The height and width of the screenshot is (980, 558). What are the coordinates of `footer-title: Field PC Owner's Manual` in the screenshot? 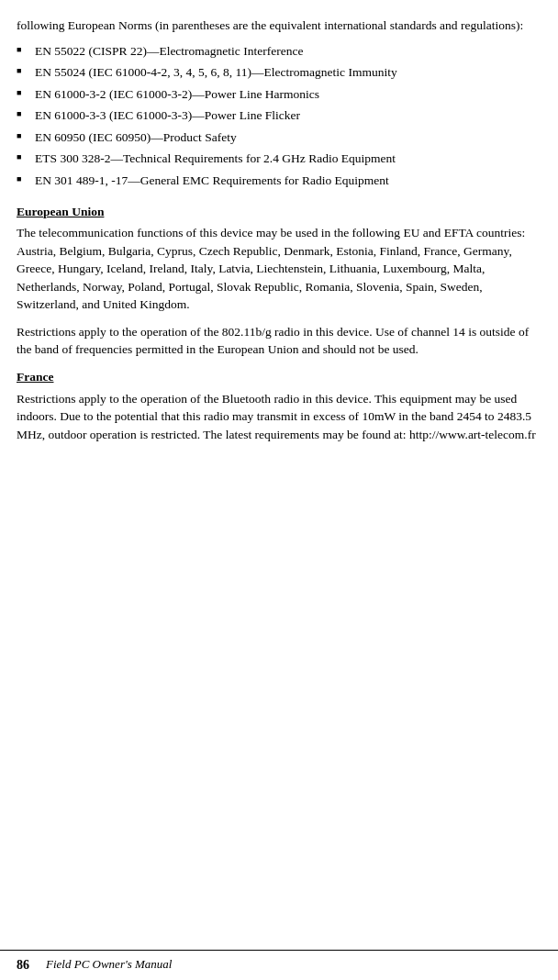 It's located at (108, 965).